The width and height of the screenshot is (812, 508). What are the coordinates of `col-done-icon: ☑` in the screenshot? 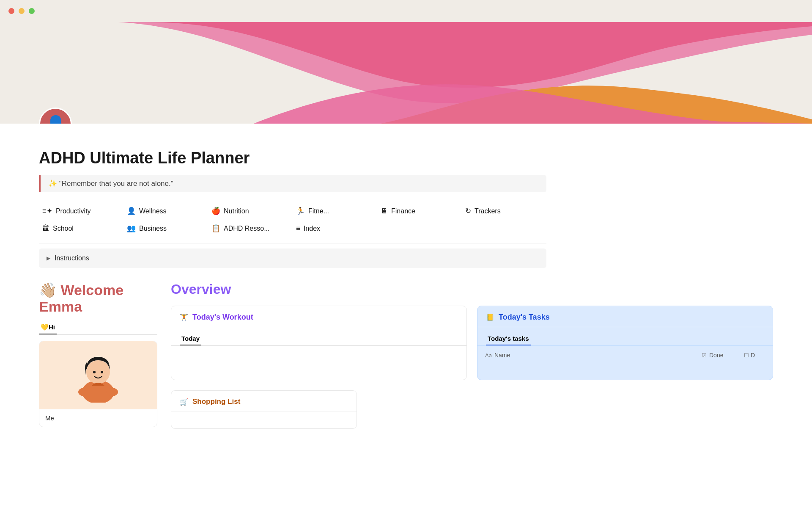 It's located at (704, 356).